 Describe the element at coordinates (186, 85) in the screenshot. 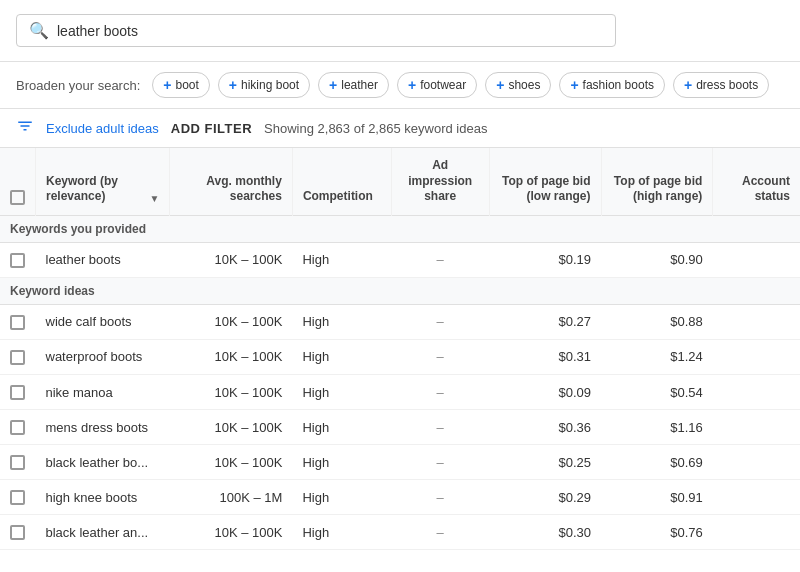

I see `chip-label: boot` at that location.